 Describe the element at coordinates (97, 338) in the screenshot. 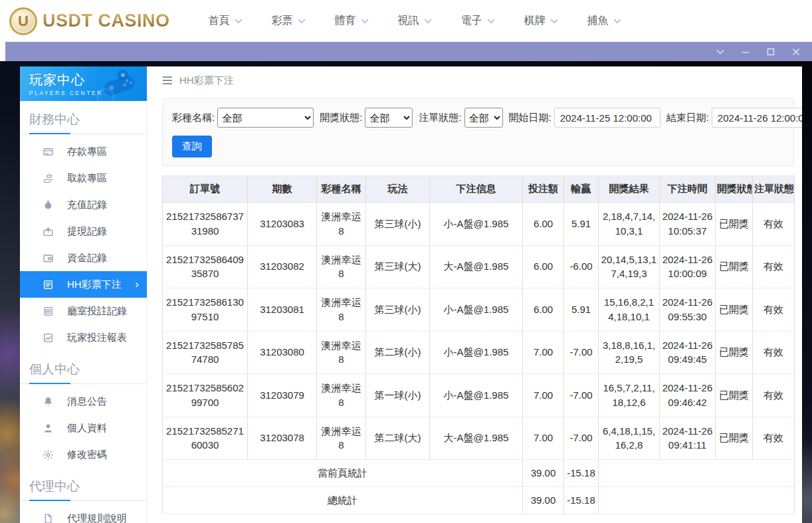

I see `sidebar-item-label: 玩家投注報表` at that location.